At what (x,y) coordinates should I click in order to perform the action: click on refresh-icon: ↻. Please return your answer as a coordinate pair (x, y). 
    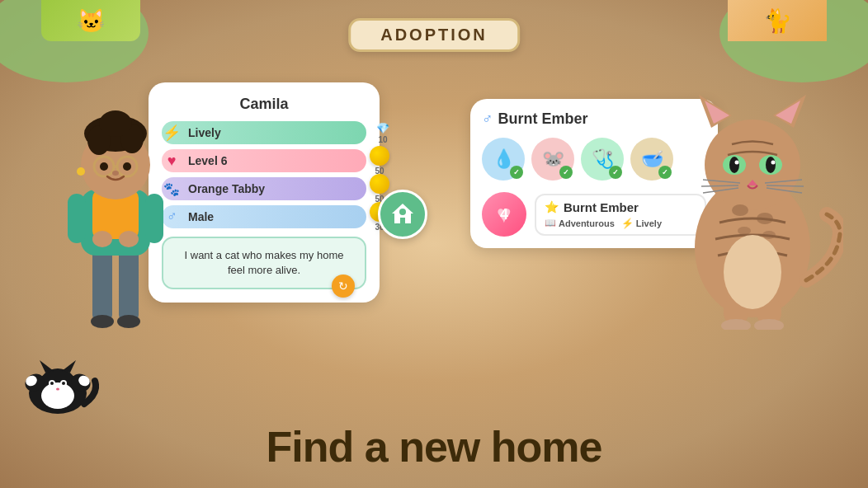
    Looking at the image, I should click on (343, 287).